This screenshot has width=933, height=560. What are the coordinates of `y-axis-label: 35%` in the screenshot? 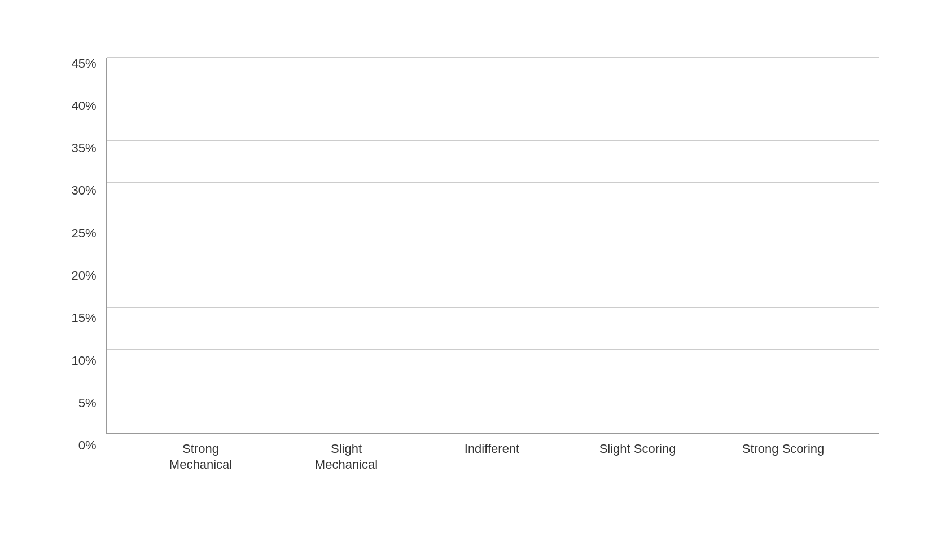 It's located at (84, 148).